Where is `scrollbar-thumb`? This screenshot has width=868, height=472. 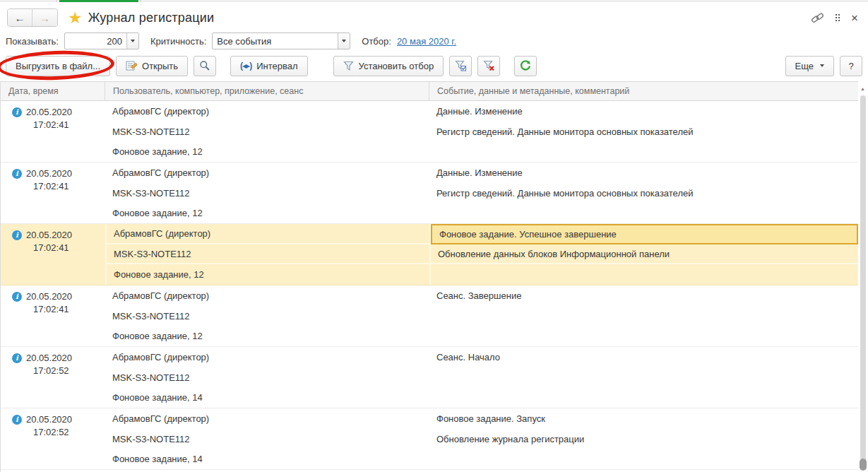 scrollbar-thumb is located at coordinates (863, 465).